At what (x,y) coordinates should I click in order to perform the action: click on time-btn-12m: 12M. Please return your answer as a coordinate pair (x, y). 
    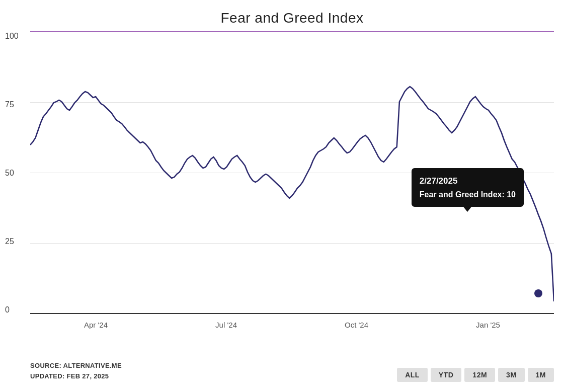
    Looking at the image, I should click on (480, 375).